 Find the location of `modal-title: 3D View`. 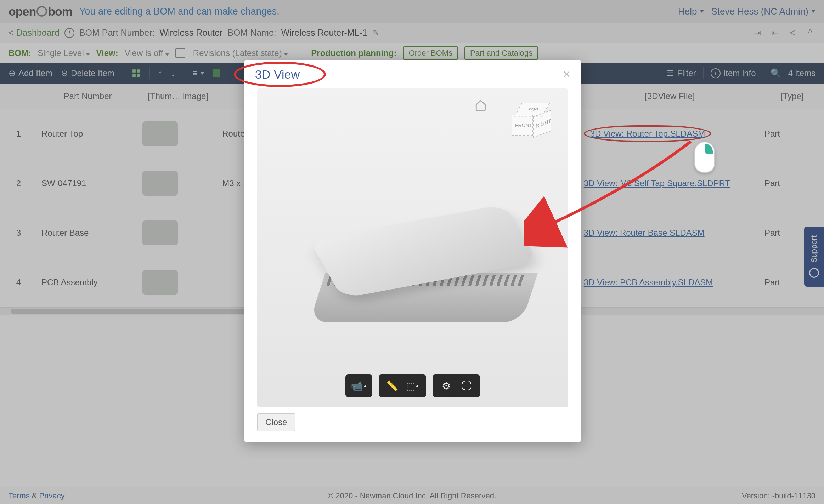

modal-title: 3D View is located at coordinates (277, 74).